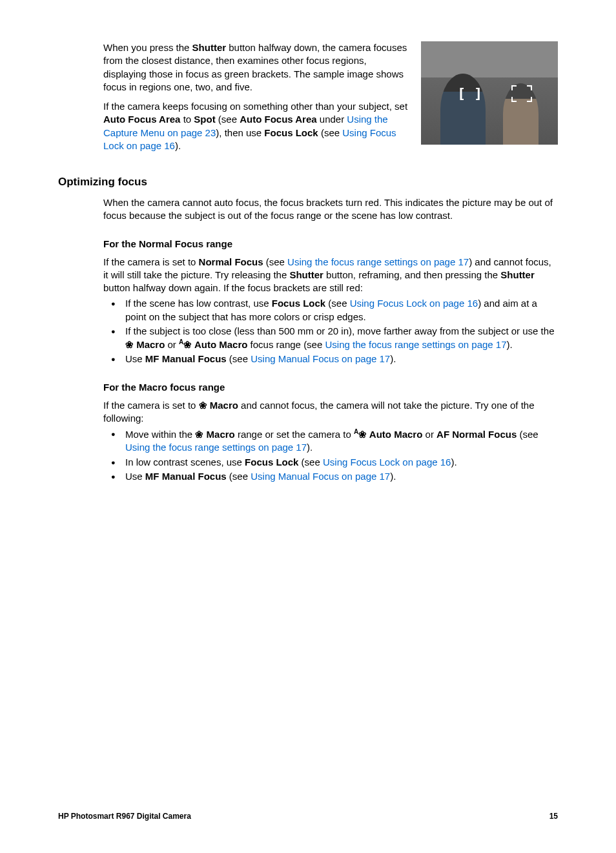  What do you see at coordinates (331, 462) in the screenshot?
I see `list-item: In low contrast scenes, use Focus Lock (…` at bounding box center [331, 462].